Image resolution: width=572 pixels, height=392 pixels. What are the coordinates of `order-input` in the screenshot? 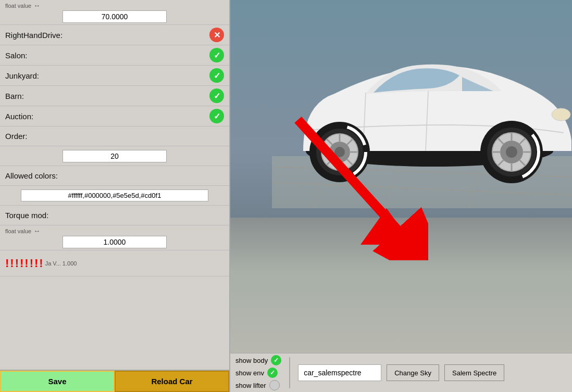 It's located at (115, 156).